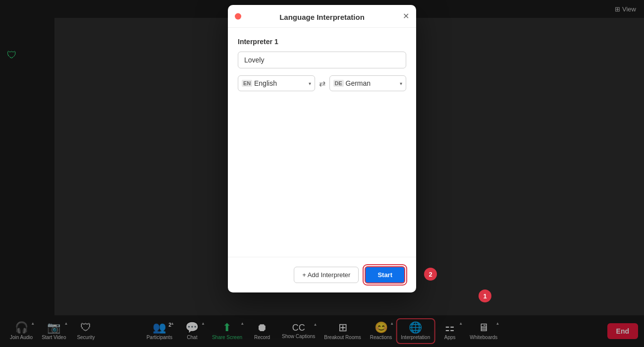  I want to click on lang2-flag: DE, so click(339, 83).